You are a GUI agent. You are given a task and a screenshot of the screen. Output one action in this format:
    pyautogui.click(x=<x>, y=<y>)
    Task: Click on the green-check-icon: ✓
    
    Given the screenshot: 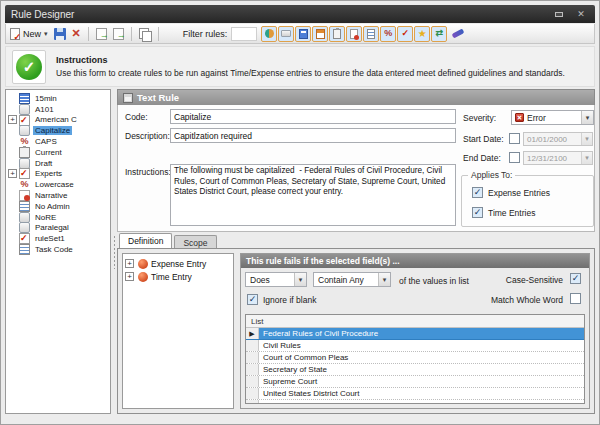 What is the action you would take?
    pyautogui.click(x=29, y=67)
    